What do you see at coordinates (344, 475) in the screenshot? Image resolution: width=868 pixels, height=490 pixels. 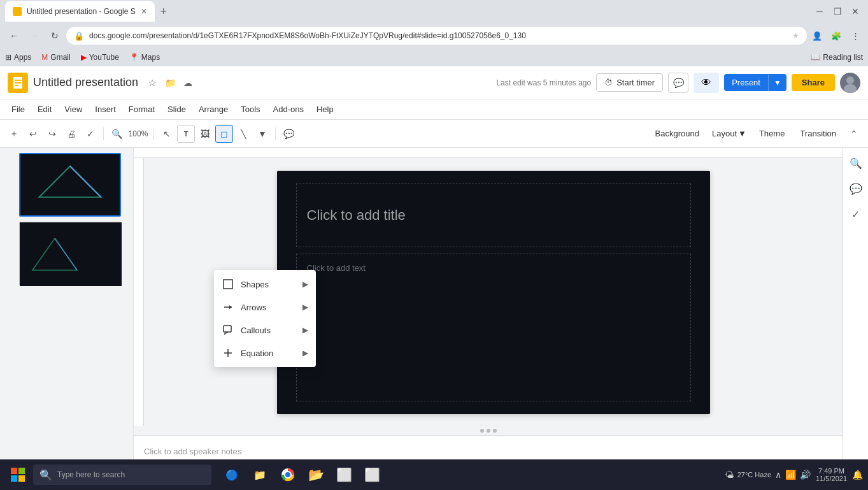 I see `taskbar-app1: ⬜` at bounding box center [344, 475].